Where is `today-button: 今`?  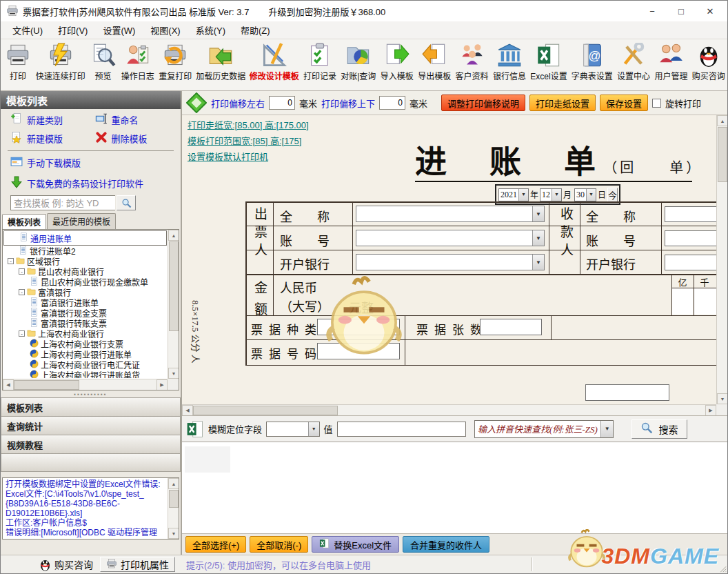
today-button: 今 is located at coordinates (612, 195).